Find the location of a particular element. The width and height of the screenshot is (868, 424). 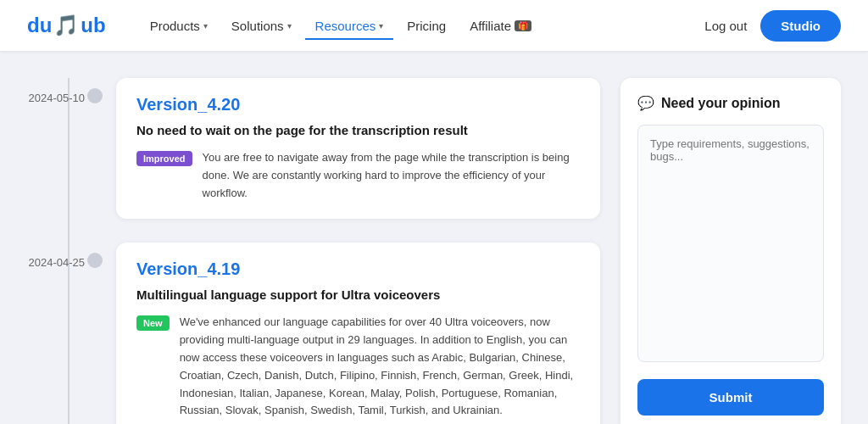

opinion-title: 💬 Need your opinion is located at coordinates (731, 103).